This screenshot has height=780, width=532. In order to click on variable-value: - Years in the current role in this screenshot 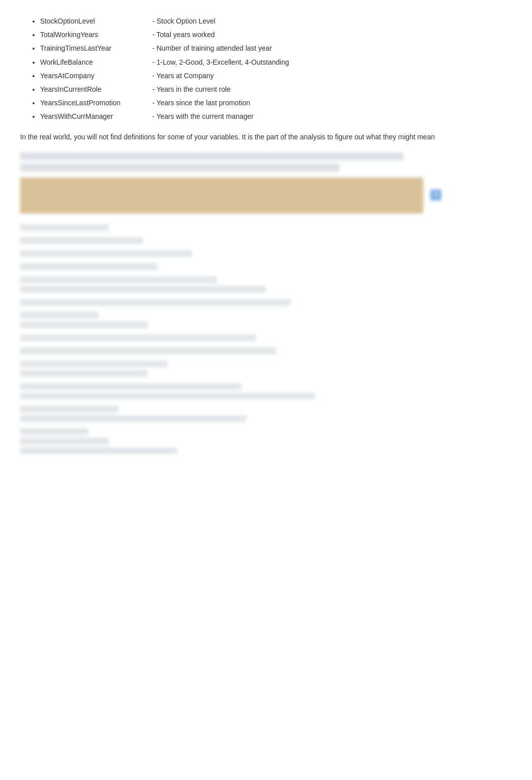, I will do `click(191, 89)`.